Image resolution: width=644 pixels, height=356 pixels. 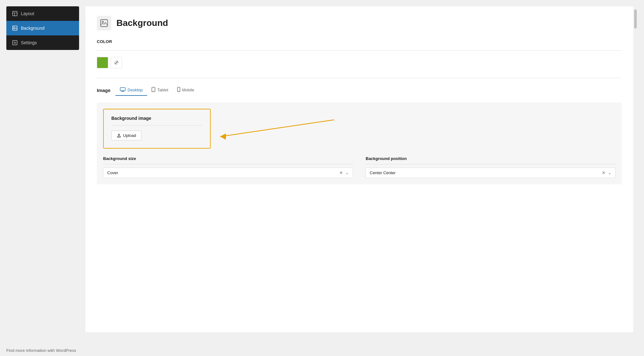 What do you see at coordinates (383, 173) in the screenshot?
I see `bg-position-value: Center Center` at bounding box center [383, 173].